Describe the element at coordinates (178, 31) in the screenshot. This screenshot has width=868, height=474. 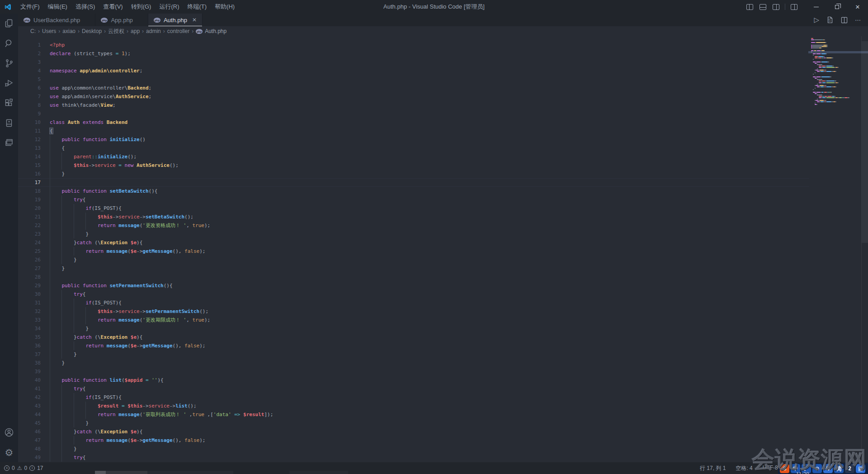
I see `breadcrumb-item: controller` at that location.